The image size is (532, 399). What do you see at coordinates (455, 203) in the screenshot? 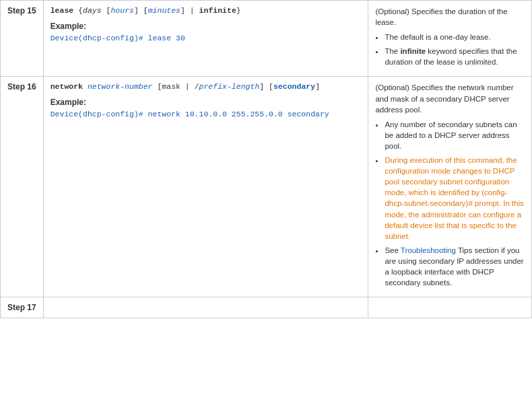
I see `step-16-bullet-list: Any number of secondary subnets can be a…` at bounding box center [455, 203].